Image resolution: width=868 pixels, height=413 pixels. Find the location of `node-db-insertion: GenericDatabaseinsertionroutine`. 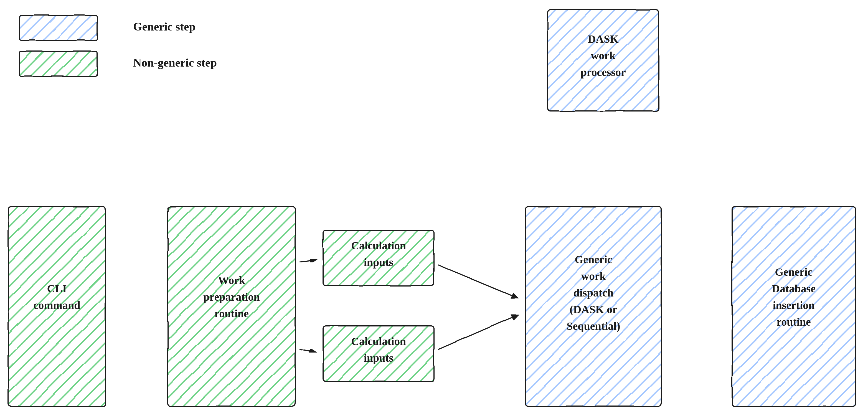

node-db-insertion: GenericDatabaseinsertionroutine is located at coordinates (794, 306).